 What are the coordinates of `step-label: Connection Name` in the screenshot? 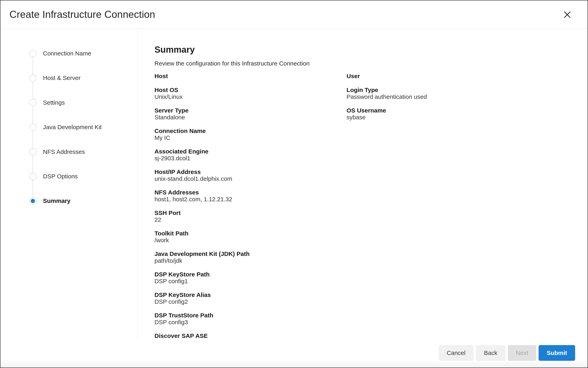 It's located at (67, 54).